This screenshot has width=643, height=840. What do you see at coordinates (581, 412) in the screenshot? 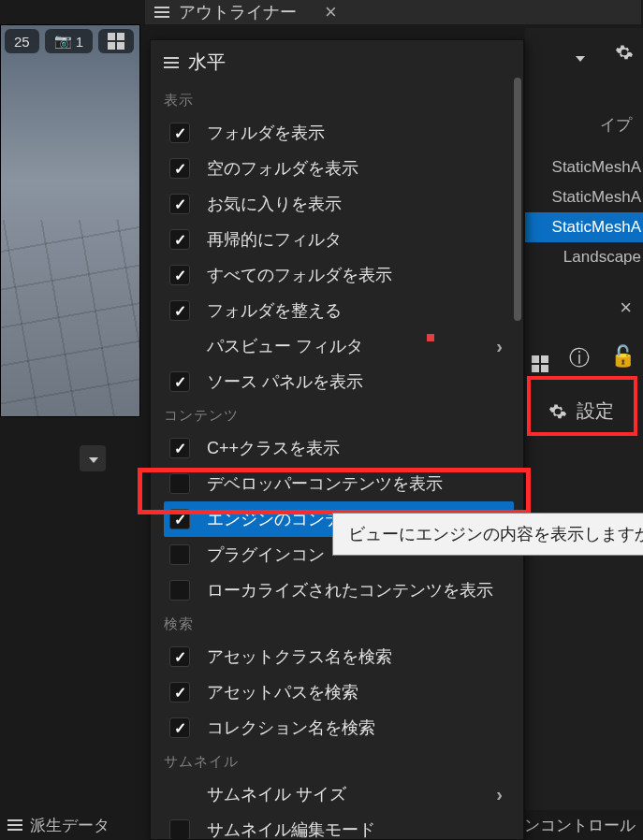
I see `settings-button: 設定` at bounding box center [581, 412].